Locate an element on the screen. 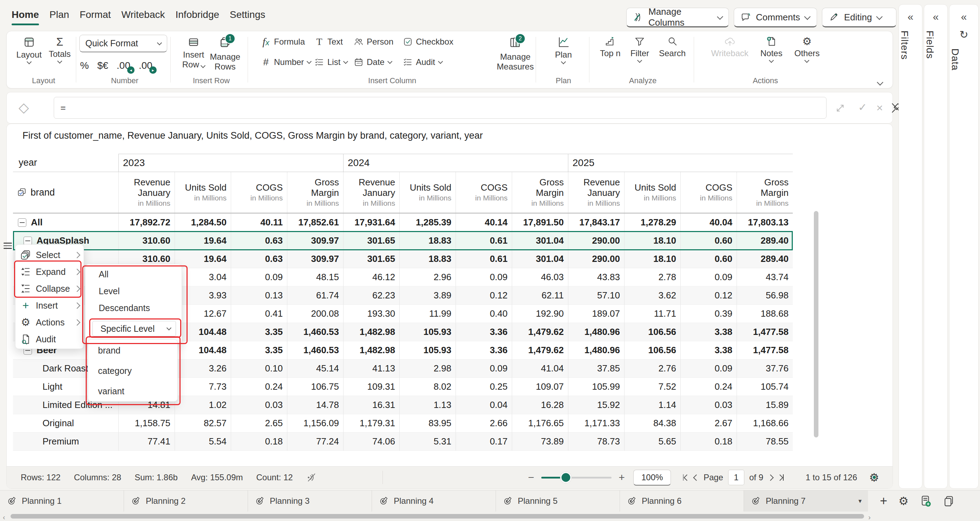 This screenshot has height=521, width=980. data-cell: 77.24 is located at coordinates (315, 442).